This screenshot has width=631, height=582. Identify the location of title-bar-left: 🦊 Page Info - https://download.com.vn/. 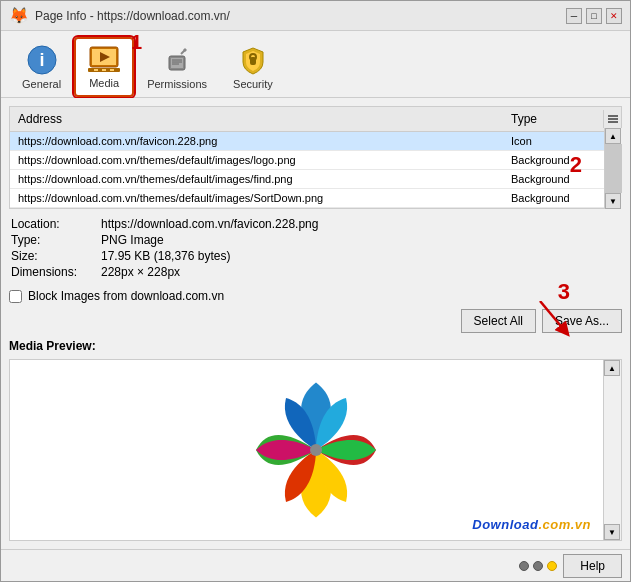
(120, 16).